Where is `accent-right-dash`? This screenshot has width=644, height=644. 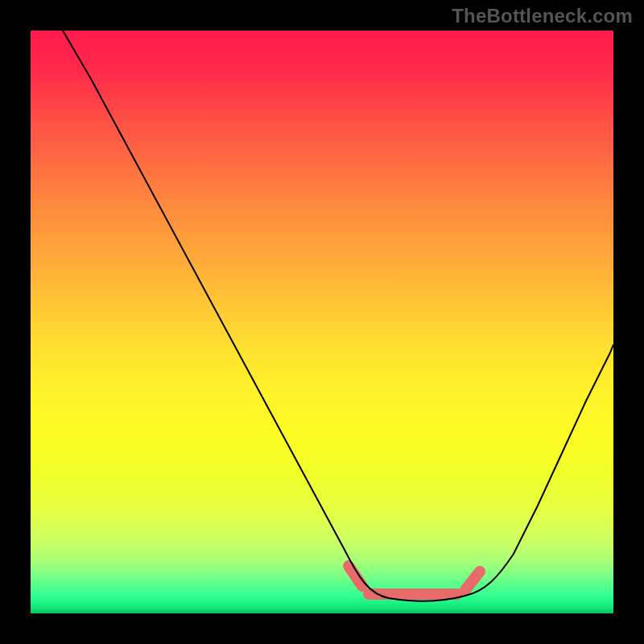 accent-right-dash is located at coordinates (473, 581).